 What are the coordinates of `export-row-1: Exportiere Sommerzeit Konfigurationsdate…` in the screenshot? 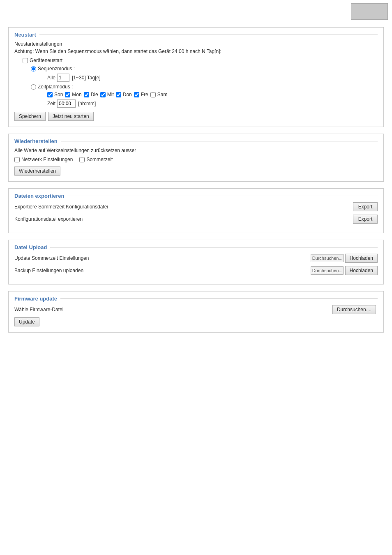 It's located at (196, 207).